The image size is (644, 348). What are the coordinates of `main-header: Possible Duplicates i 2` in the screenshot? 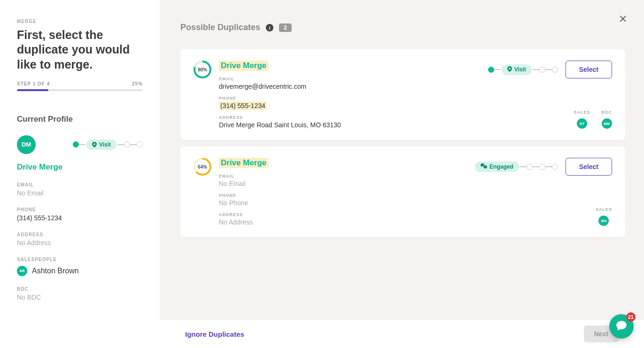 It's located at (403, 27).